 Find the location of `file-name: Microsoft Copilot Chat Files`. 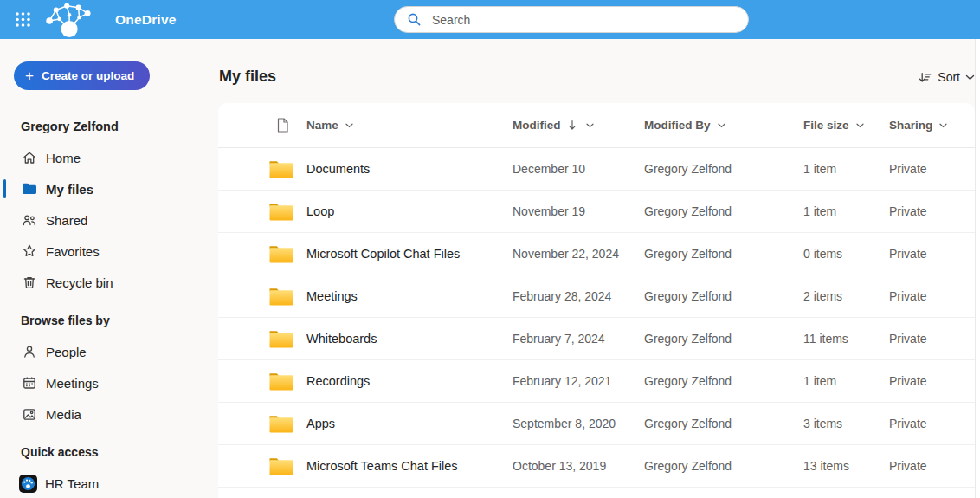

file-name: Microsoft Copilot Chat Files is located at coordinates (409, 254).